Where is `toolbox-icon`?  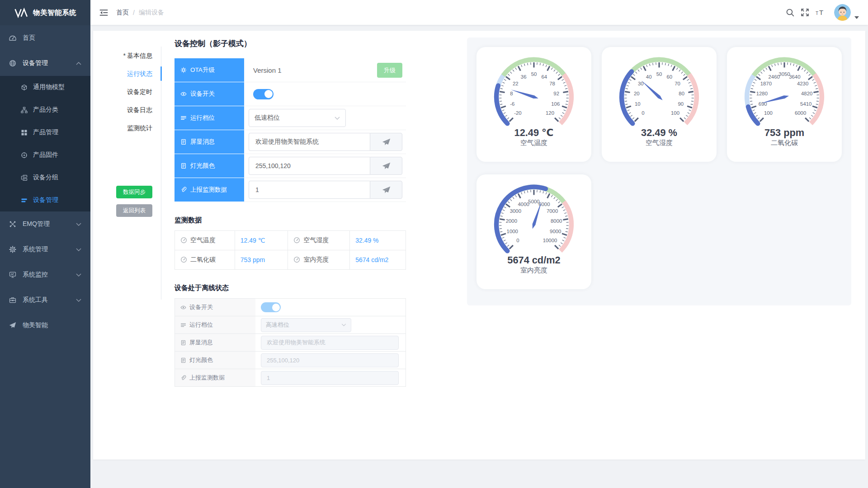
toolbox-icon is located at coordinates (13, 300).